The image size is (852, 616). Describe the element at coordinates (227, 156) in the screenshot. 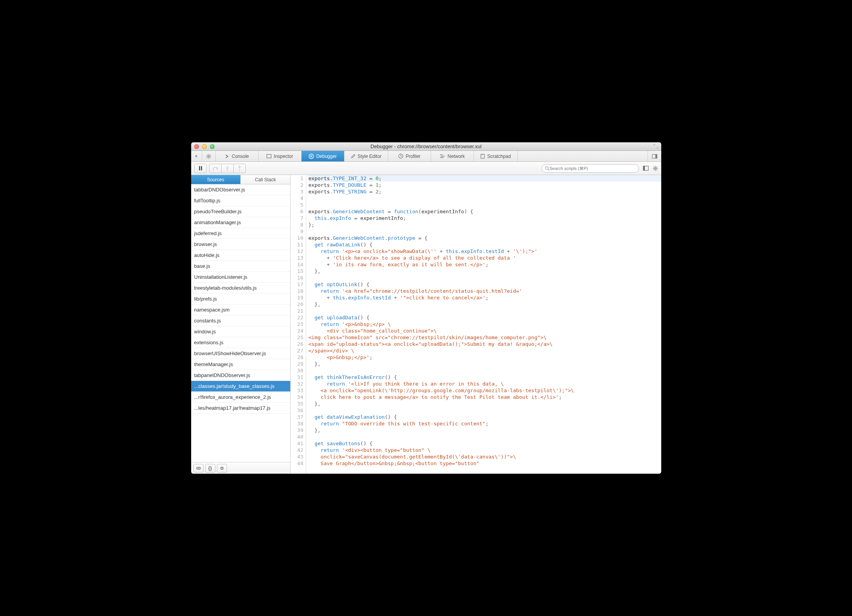

I see `chevron-icon` at that location.